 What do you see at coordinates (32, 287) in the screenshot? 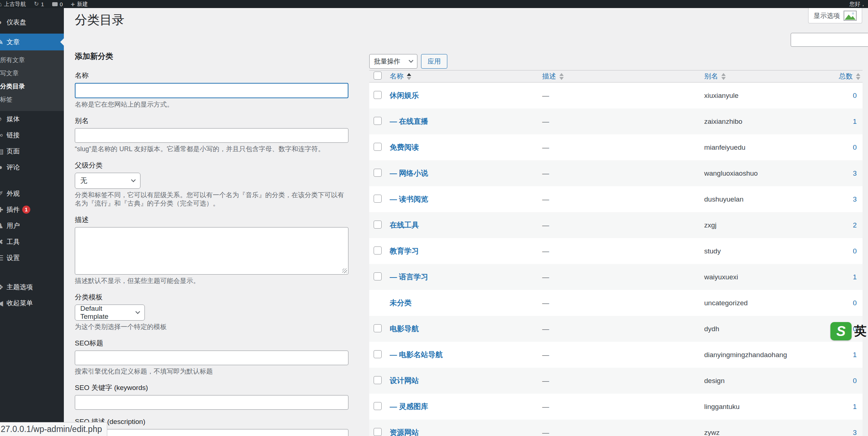
I see `sidebar-item-theme-options: ❖主题选项` at bounding box center [32, 287].